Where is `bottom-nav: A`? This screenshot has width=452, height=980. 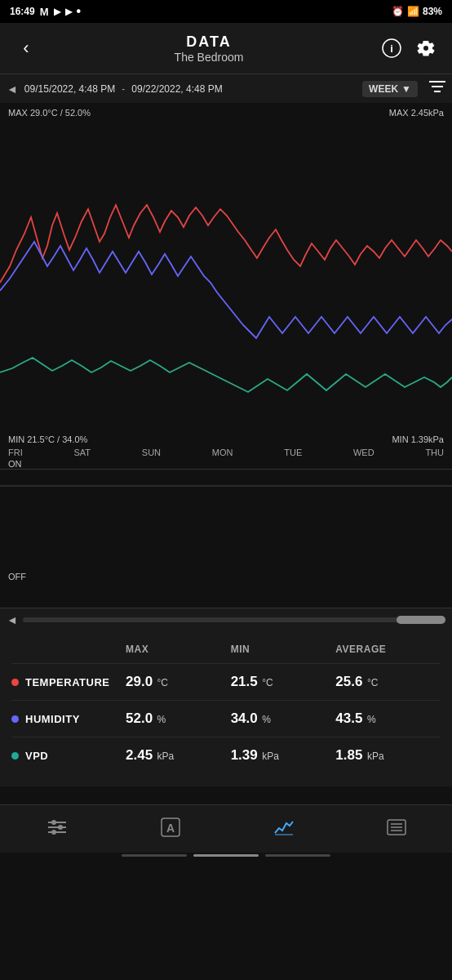
bottom-nav: A is located at coordinates (226, 828).